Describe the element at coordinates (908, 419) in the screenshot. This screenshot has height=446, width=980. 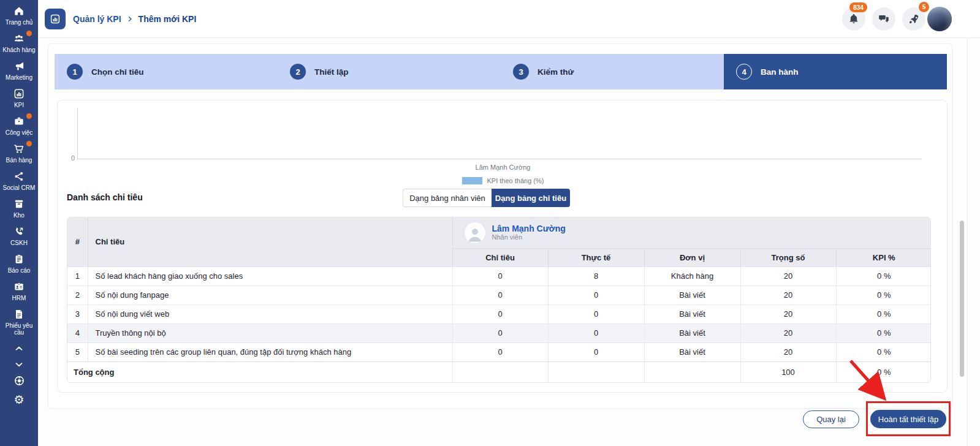
I see `finish-setup-button: Hoàn tất thiết lập` at that location.